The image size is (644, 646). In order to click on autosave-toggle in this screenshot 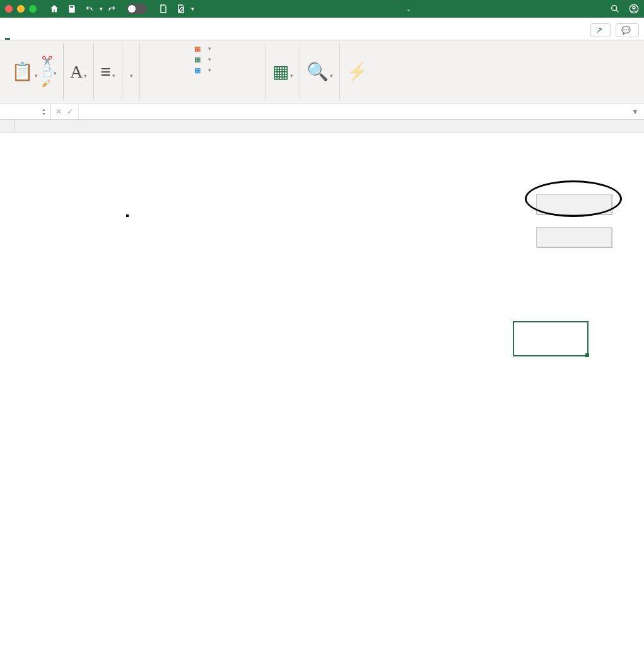, I will do `click(138, 9)`.